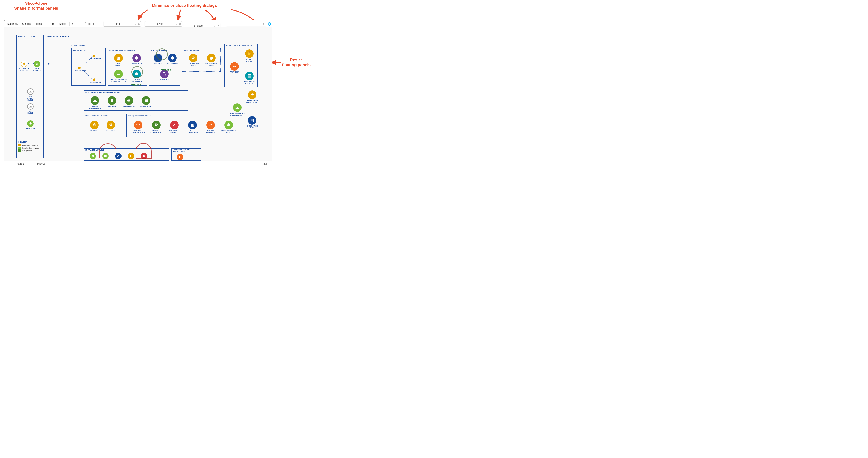 This screenshot has height=458, width=868. Describe the element at coordinates (18, 24) in the screenshot. I see `chevron-down-icon: ▾` at that location.